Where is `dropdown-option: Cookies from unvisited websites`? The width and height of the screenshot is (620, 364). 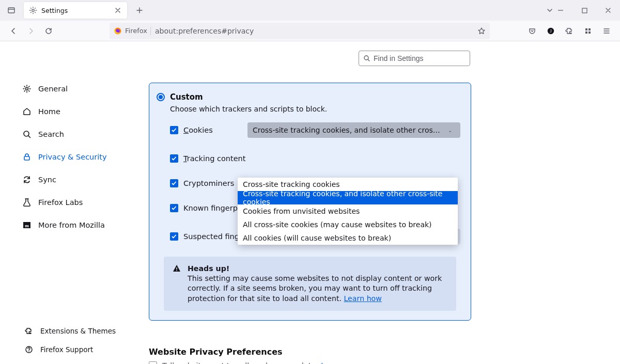
dropdown-option: Cookies from unvisited websites is located at coordinates (348, 211).